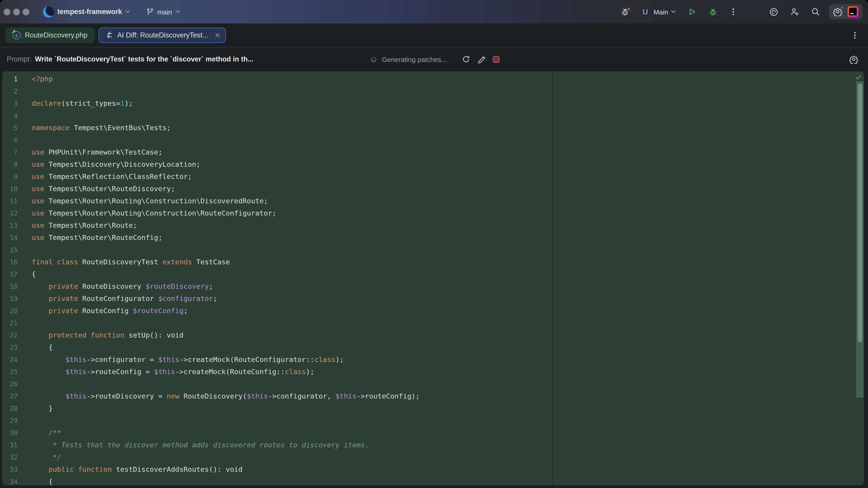  I want to click on code-line: 16final class RouteDiscoveryTest extends…, so click(277, 262).